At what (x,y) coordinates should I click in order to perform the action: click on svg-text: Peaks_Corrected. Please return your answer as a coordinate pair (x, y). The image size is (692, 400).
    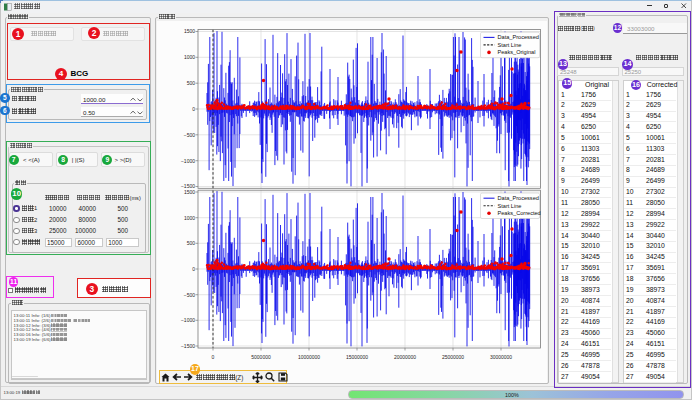
    Looking at the image, I should click on (520, 213).